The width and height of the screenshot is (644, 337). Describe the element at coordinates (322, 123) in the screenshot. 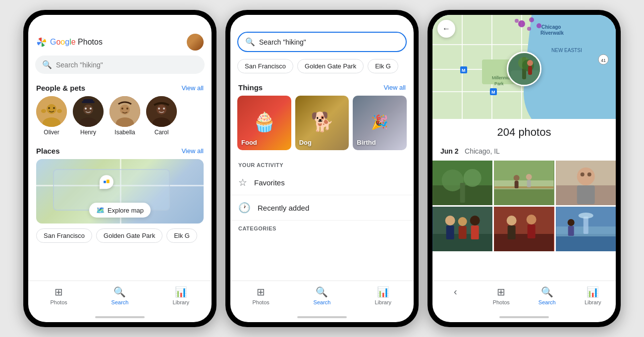

I see `thing-dog: 🐕 Dog` at that location.